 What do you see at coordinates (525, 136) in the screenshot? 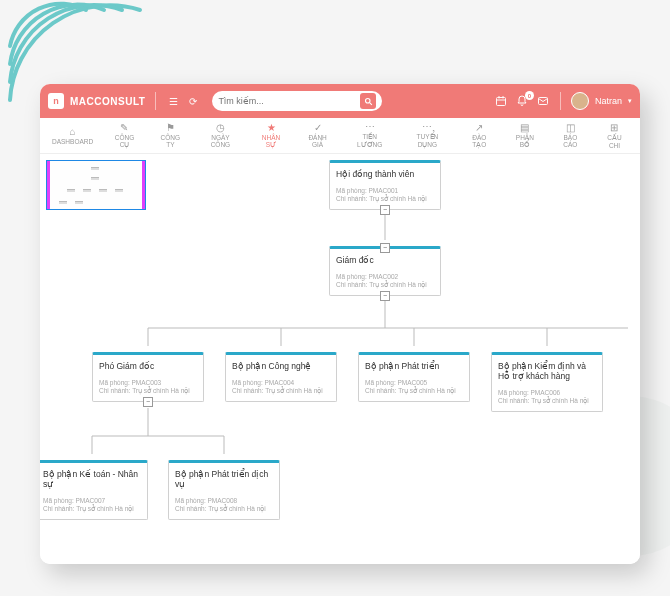
I see `nav-allocation: ▤PHÂN BỔ` at bounding box center [525, 136].